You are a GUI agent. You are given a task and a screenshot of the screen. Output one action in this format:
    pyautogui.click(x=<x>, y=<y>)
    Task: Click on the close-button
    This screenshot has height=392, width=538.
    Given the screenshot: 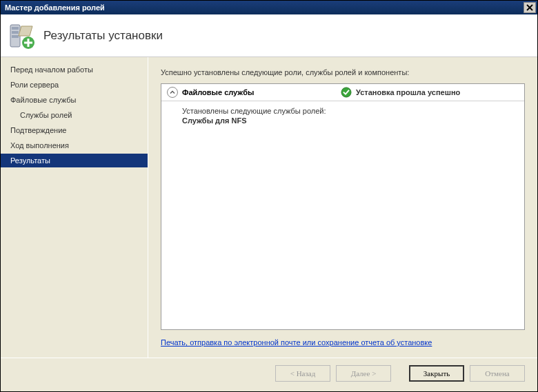 What is the action you would take?
    pyautogui.click(x=530, y=8)
    